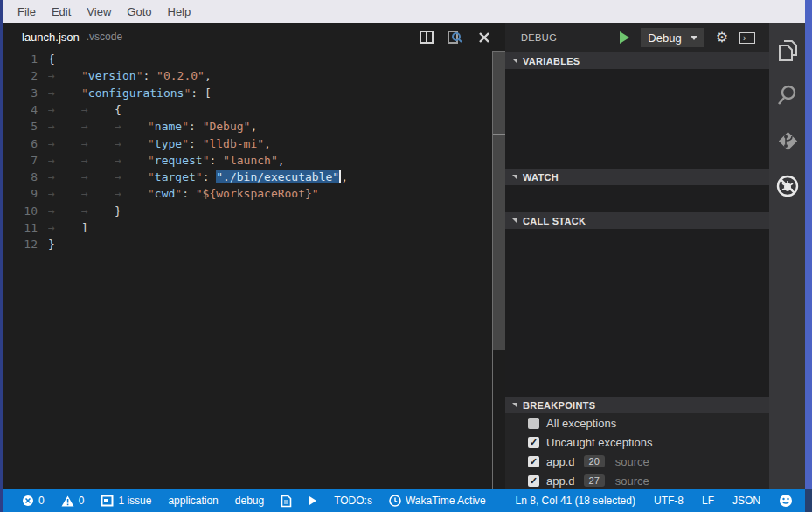  Describe the element at coordinates (159, 143) in the screenshot. I see `code-line-6: →→→"type": "lldb-mi",` at that location.